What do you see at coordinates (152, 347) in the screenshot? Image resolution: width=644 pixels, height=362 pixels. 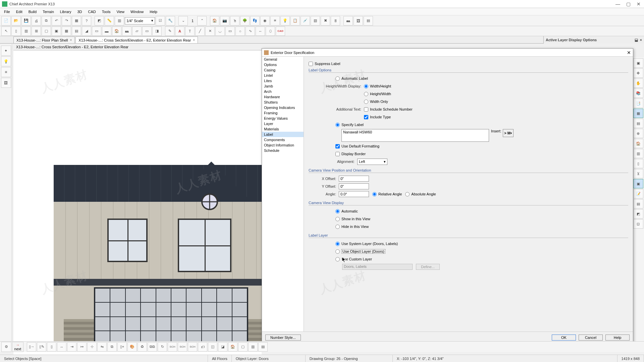 I see `multi-copy-icon: ⧉⧉` at bounding box center [152, 347].